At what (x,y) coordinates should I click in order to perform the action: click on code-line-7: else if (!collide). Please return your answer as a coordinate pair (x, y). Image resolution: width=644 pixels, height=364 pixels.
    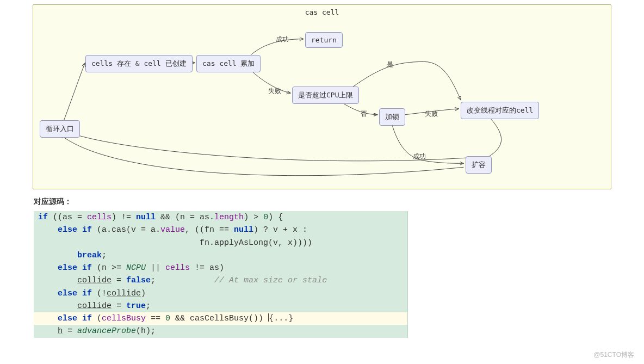
    Looking at the image, I should click on (221, 294).